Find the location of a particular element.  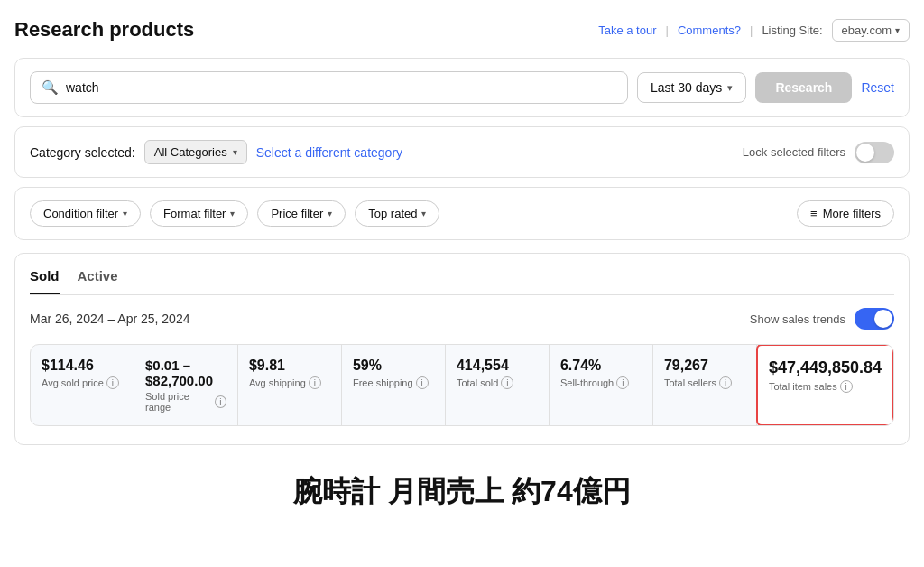

filters-section: Condition filter ▾ Format filter ▾ Price… is located at coordinates (462, 213).